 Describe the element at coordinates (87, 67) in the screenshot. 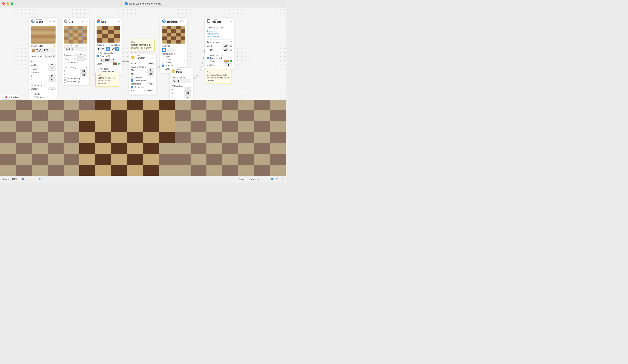

I see `add-spacing-btn: +` at that location.